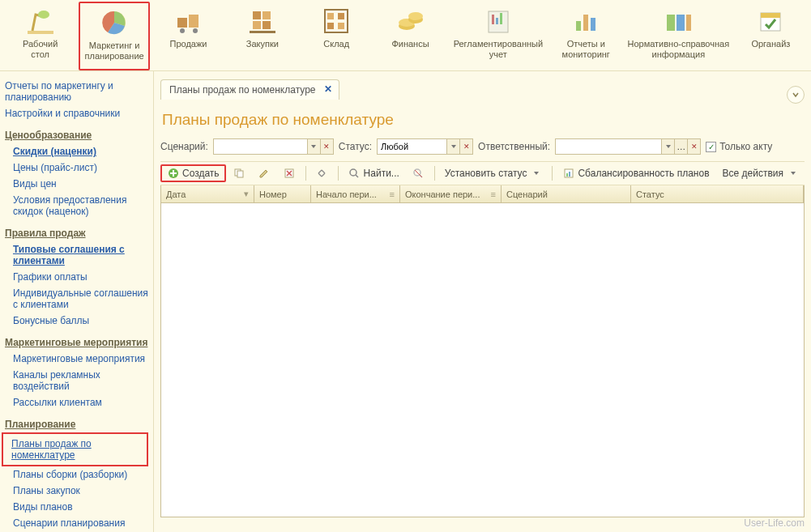  Describe the element at coordinates (337, 44) in the screenshot. I see `ribbon-label: Склад` at that location.